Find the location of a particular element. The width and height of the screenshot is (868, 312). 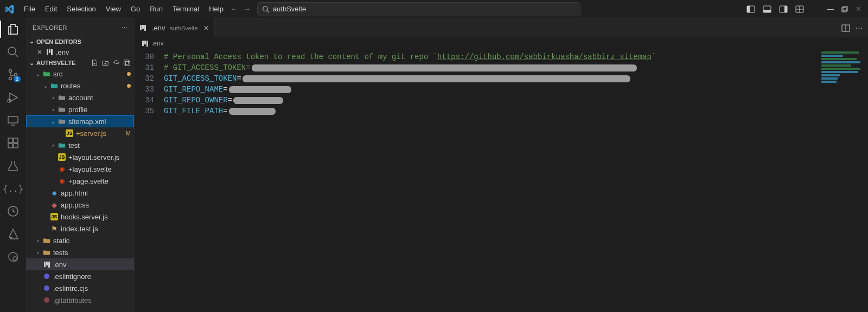

nav-forward-icon: → is located at coordinates (247, 9).